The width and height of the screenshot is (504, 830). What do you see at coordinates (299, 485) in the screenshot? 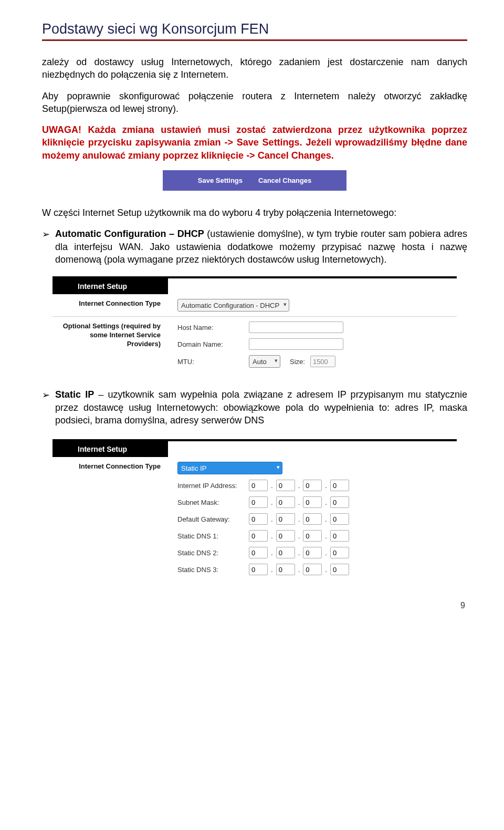
I see `ip-address-group: . . .` at bounding box center [299, 485].